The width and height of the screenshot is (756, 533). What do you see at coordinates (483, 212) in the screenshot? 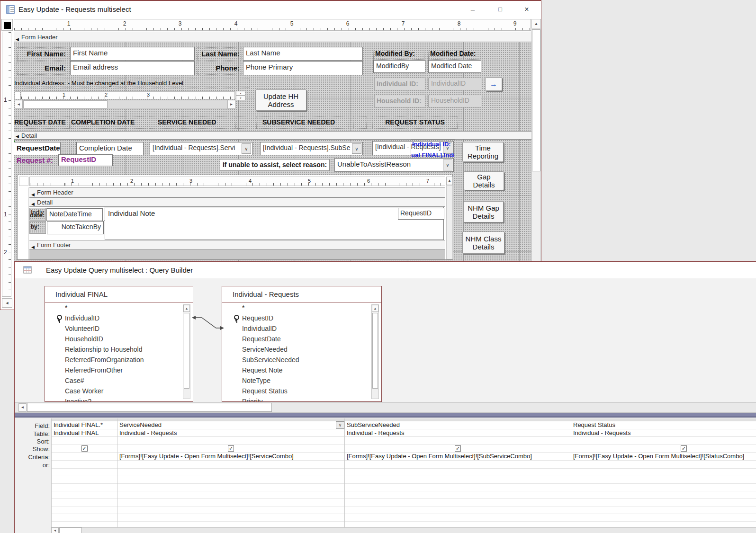
I see `nhm-gap-details-button: NHM Gap Details` at bounding box center [483, 212].